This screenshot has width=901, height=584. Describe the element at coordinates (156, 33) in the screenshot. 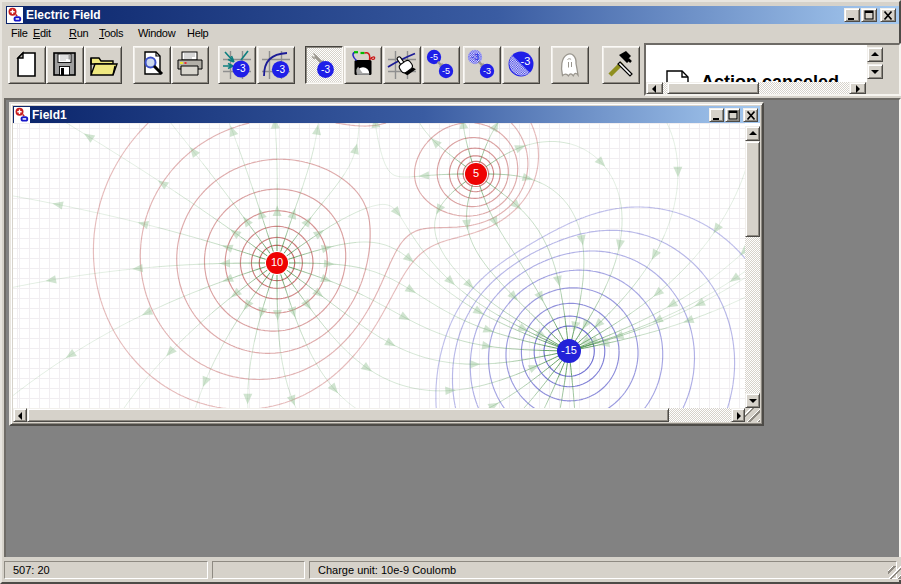

I see `menu-item-window: Window` at that location.